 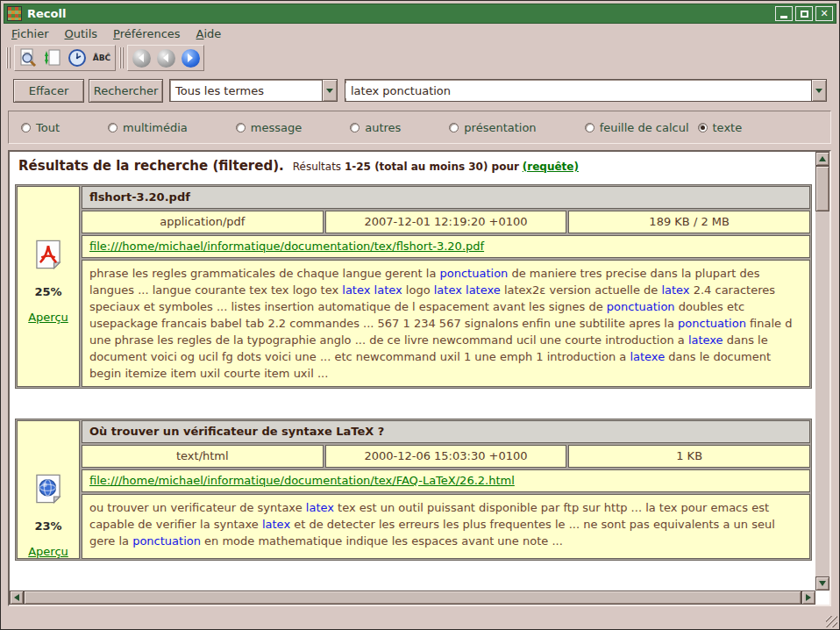 What do you see at coordinates (728, 128) in the screenshot?
I see `filter-label: texte` at bounding box center [728, 128].